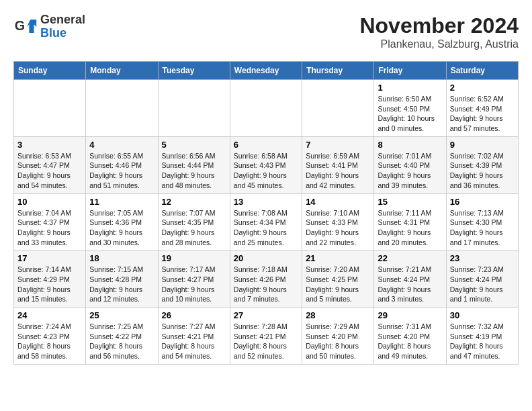  Describe the element at coordinates (266, 109) in the screenshot. I see `calendar-week-1: 1Sunrise: 6:50 AMSunset: 4:50 PMDaylight…` at that location.